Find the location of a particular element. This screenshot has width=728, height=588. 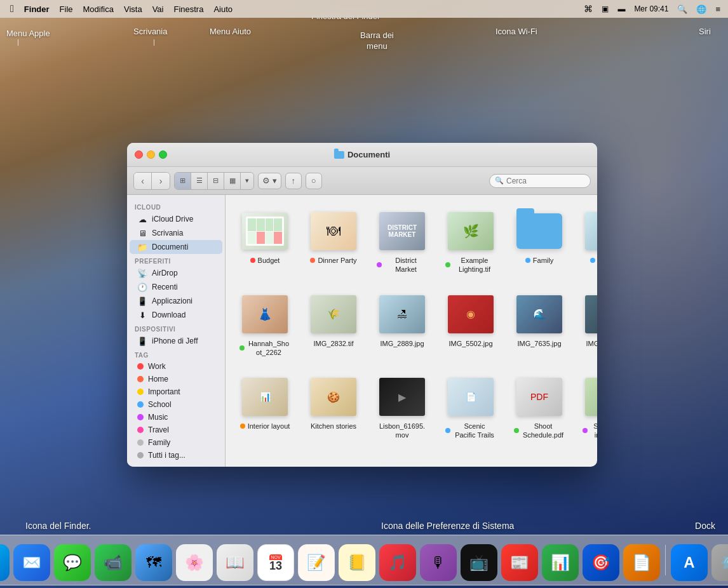

file-item-kitchen: 🍪 Kitchen stories is located at coordinates (334, 408).